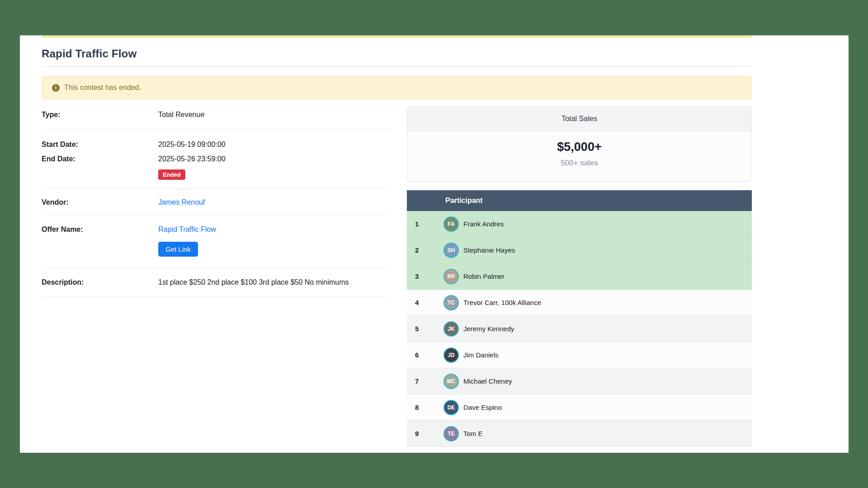  I want to click on participant-name: Michael Cheney, so click(488, 381).